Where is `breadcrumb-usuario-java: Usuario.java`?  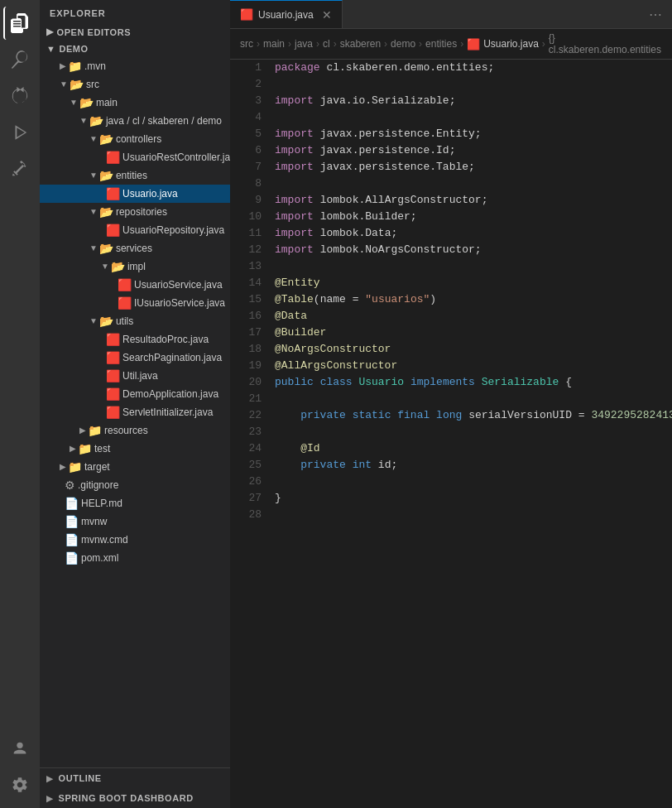 breadcrumb-usuario-java: Usuario.java is located at coordinates (511, 44).